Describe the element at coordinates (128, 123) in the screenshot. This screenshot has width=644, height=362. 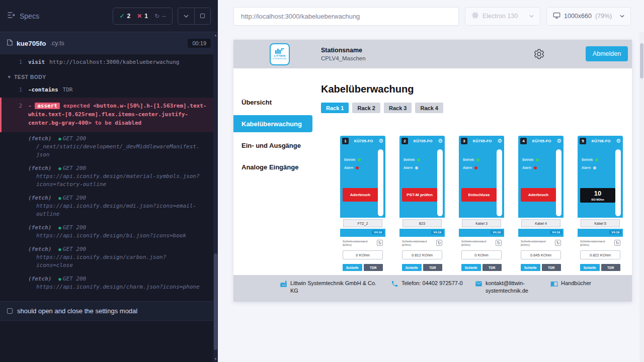
I see `assert-state: disabled` at that location.